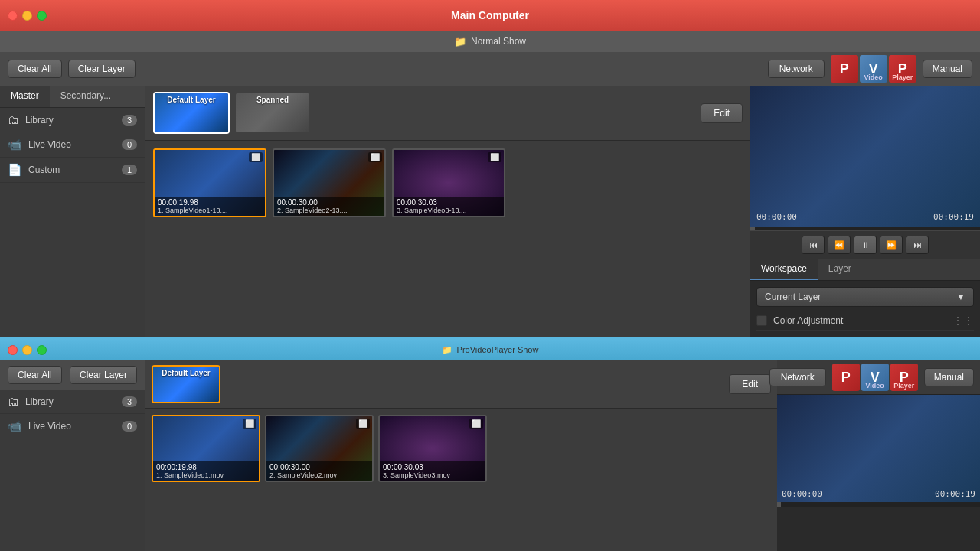 The width and height of the screenshot is (980, 551). Describe the element at coordinates (802, 494) in the screenshot. I see `bottom-timecode-start: 00:00:00` at that location.